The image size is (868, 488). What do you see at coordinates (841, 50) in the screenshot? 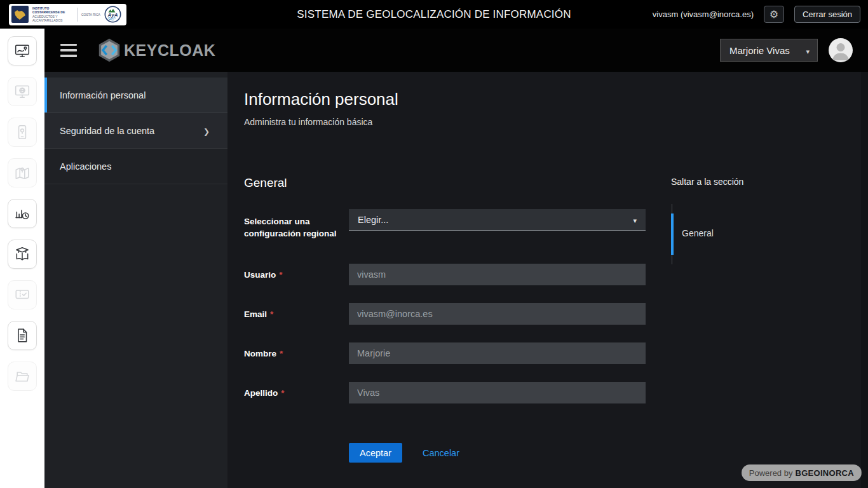
I see `avatar-icon` at bounding box center [841, 50].